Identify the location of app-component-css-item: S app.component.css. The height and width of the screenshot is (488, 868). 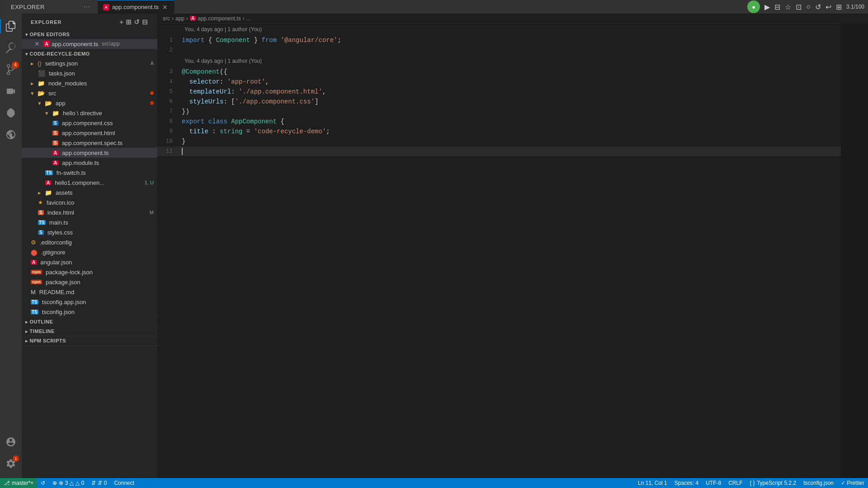
(90, 123).